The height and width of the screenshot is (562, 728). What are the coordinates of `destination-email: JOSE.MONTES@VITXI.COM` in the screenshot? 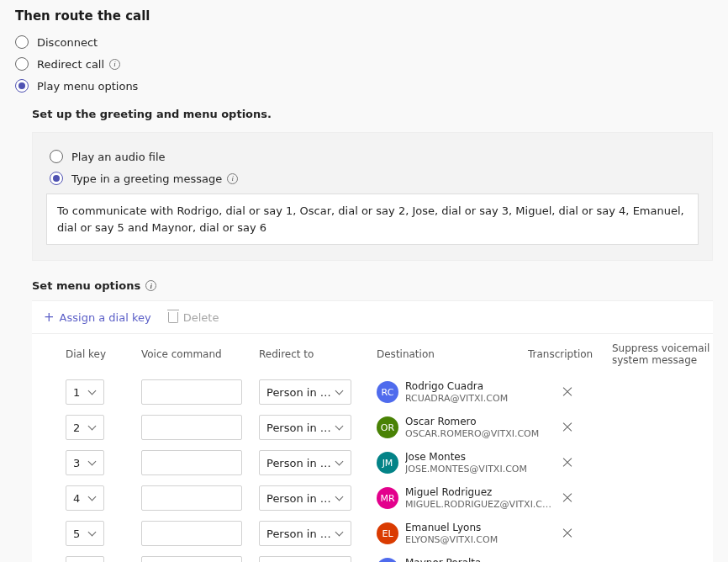 It's located at (466, 469).